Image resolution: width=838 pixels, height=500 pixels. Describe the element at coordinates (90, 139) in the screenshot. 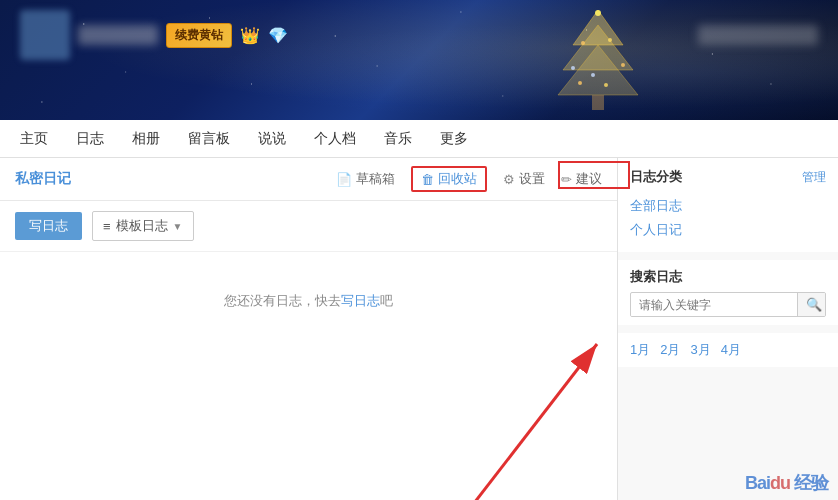

I see `nav-diary: 日志` at that location.